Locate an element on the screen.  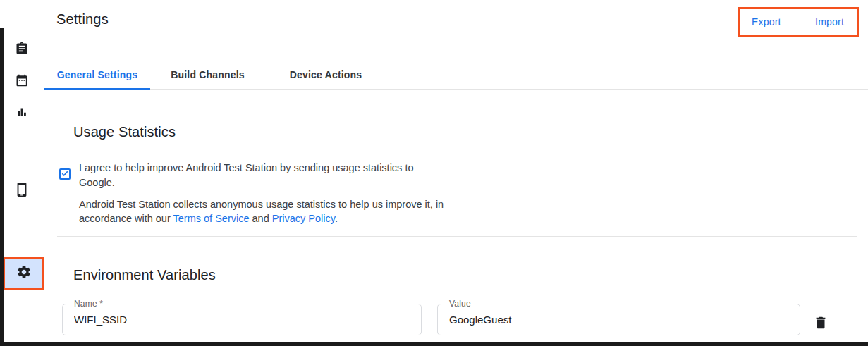
usage-statistics-heading: Usage Statistics is located at coordinates (124, 132).